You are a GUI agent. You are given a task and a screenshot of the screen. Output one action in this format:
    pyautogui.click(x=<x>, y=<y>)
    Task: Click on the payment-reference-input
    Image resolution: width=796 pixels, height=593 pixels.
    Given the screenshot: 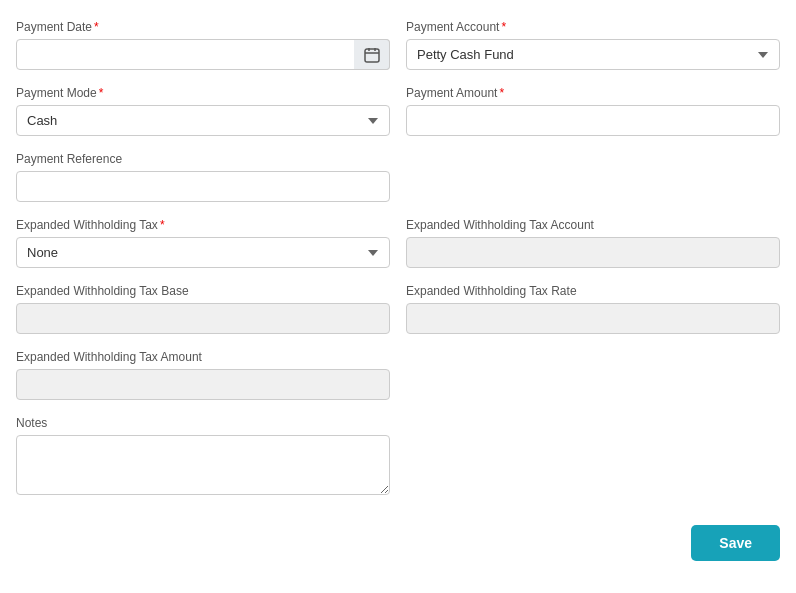 What is the action you would take?
    pyautogui.click(x=203, y=186)
    